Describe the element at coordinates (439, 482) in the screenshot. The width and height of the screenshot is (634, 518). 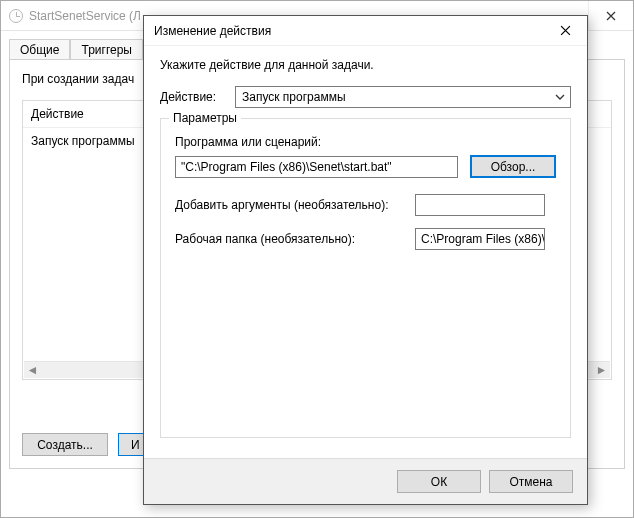
I see `ok-button: ОК` at that location.